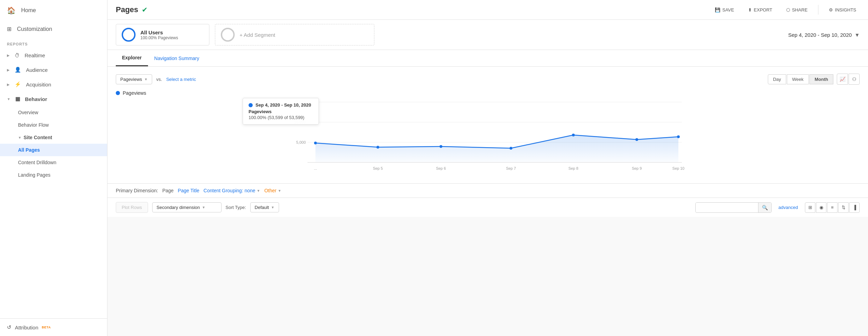  What do you see at coordinates (842, 10) in the screenshot?
I see `insights-button: ⚙ INSIGHTS` at bounding box center [842, 10].